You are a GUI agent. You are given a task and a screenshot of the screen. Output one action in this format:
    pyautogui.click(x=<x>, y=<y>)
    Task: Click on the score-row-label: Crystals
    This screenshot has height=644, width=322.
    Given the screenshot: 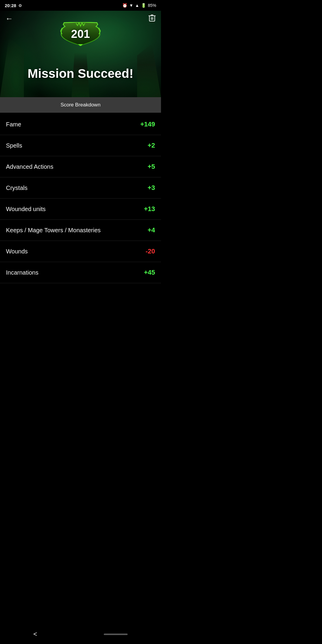 What is the action you would take?
    pyautogui.click(x=17, y=188)
    